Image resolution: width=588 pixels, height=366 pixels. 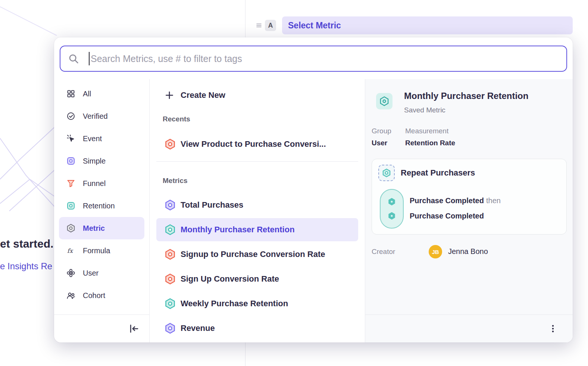 What do you see at coordinates (466, 96) in the screenshot?
I see `detail-title: Monthly Purchaser Retention` at bounding box center [466, 96].